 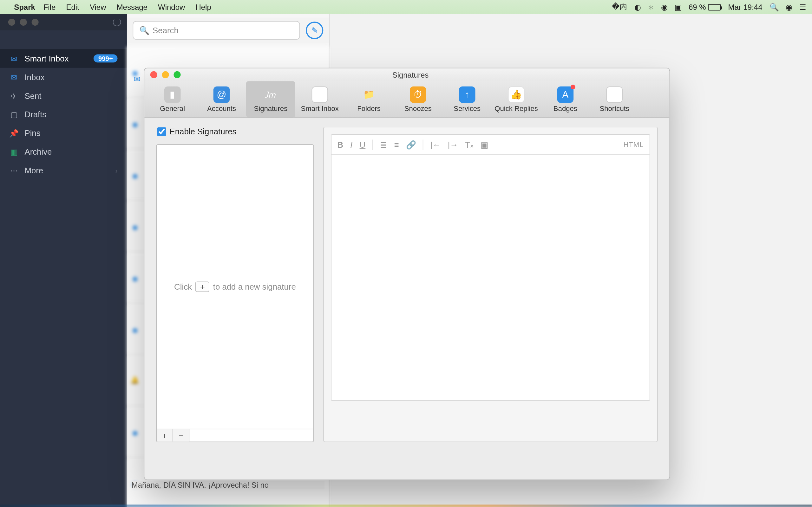 What do you see at coordinates (117, 170) in the screenshot?
I see `chevron-right-icon: ›` at bounding box center [117, 170].